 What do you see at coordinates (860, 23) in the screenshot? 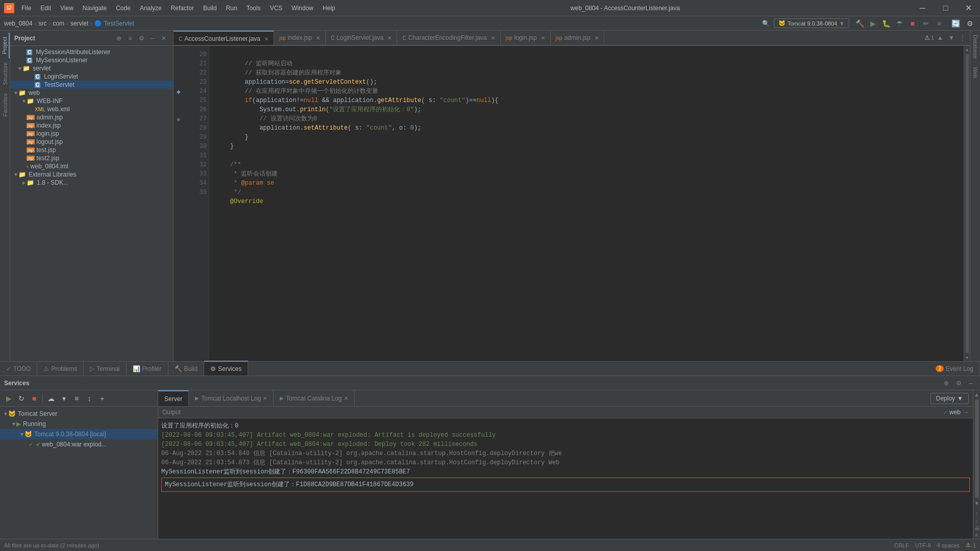
I see `build-button: 🔨` at bounding box center [860, 23].